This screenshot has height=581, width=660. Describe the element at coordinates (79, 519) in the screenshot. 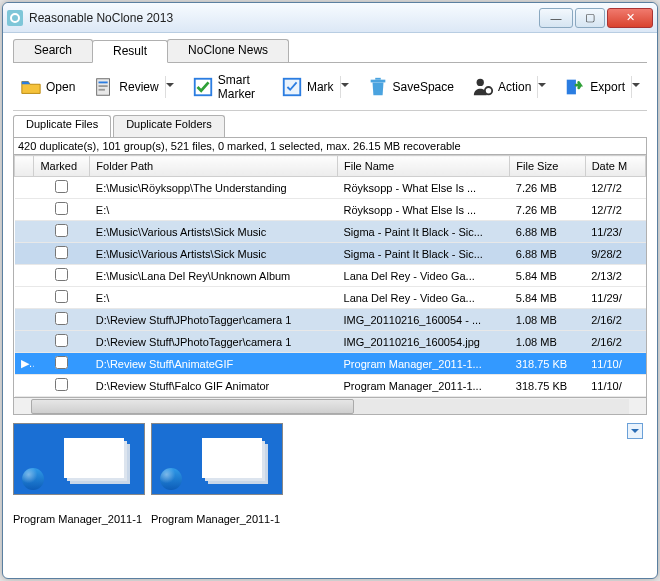

I see `preview-caption: Program Manager_2011-1` at that location.